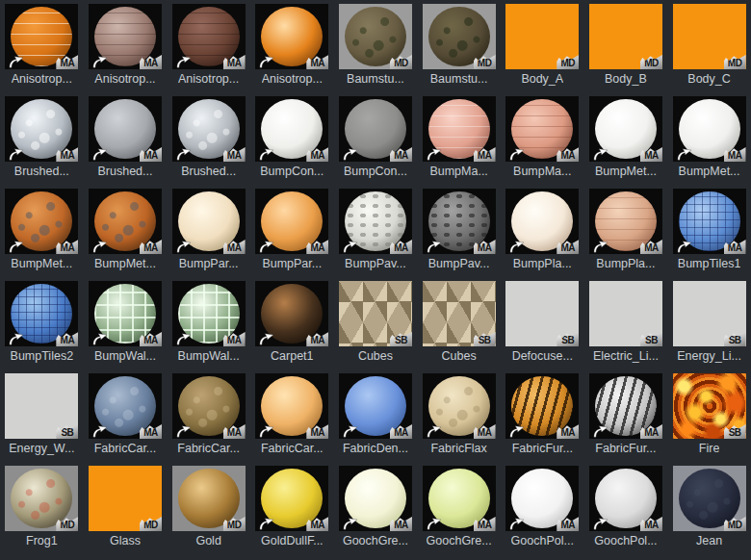 This screenshot has width=751, height=560. I want to click on material-tile: MABumpTiles1, so click(709, 231).